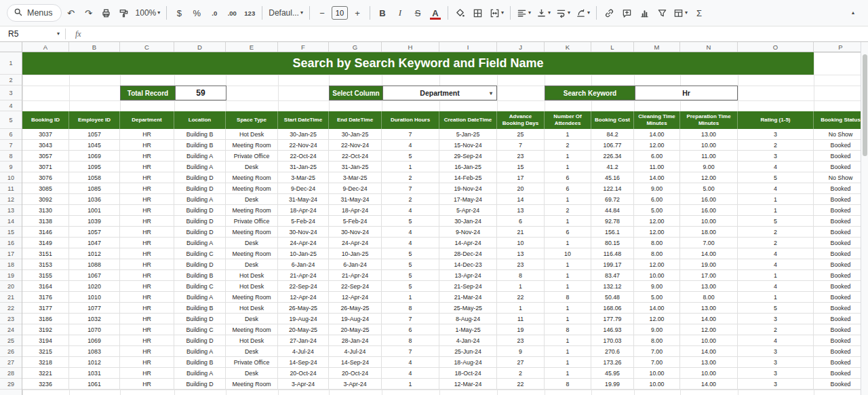 Image resolution: width=868 pixels, height=395 pixels. What do you see at coordinates (709, 308) in the screenshot?
I see `cell: 13.00` at bounding box center [709, 308].